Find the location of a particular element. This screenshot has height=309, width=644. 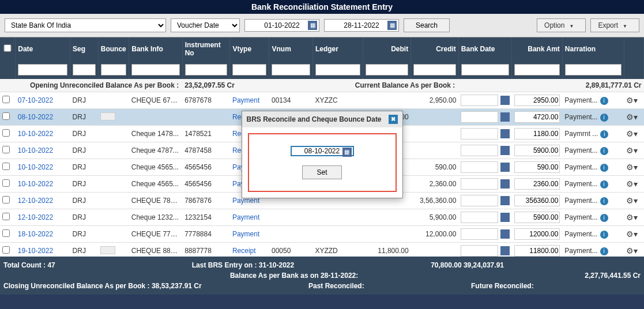

modal-title: BRS Reconcile and Cheque Bounce Date is located at coordinates (314, 119).